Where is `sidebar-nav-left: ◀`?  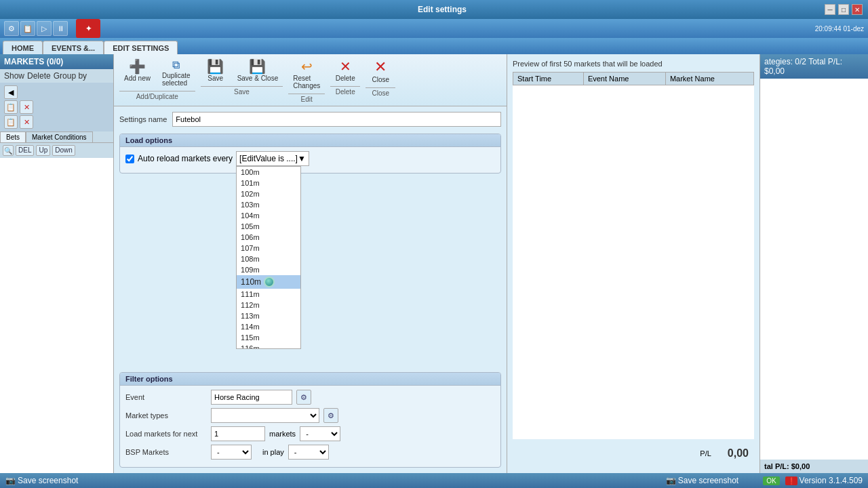 sidebar-nav-left: ◀ is located at coordinates (11, 92).